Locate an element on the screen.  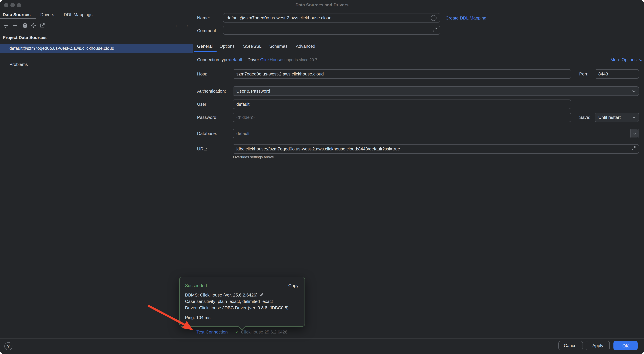
authentication-select: User & Password is located at coordinates (436, 91).